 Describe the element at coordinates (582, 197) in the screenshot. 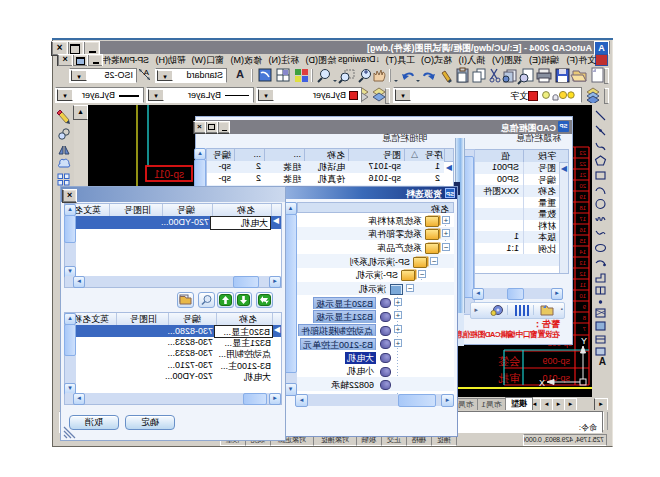

I see `svg-text: 19` at that location.